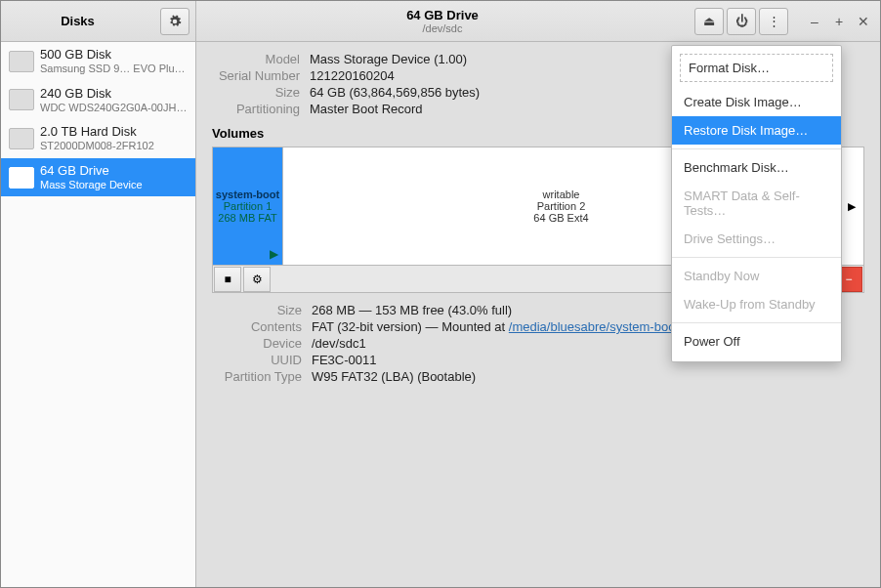 The width and height of the screenshot is (881, 588). What do you see at coordinates (113, 68) in the screenshot?
I see `disk-sub: Samsung SSD 9… EVO Plus 500GB` at bounding box center [113, 68].